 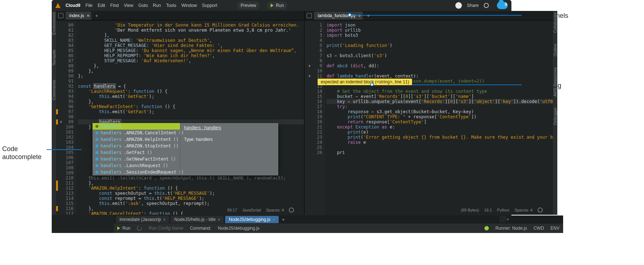 What do you see at coordinates (502, 5) in the screenshot?
I see `cloud9-logo: 9` at bounding box center [502, 5].